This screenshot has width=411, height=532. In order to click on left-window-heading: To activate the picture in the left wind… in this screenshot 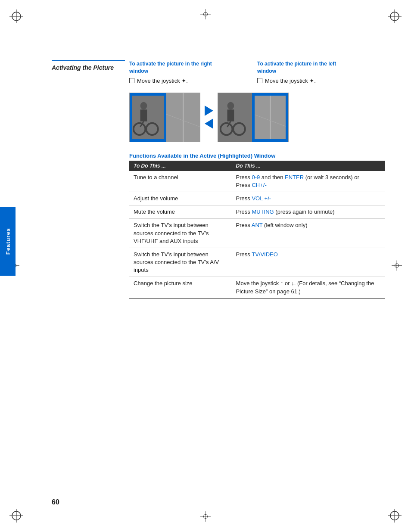, I will do `click(321, 68)`.